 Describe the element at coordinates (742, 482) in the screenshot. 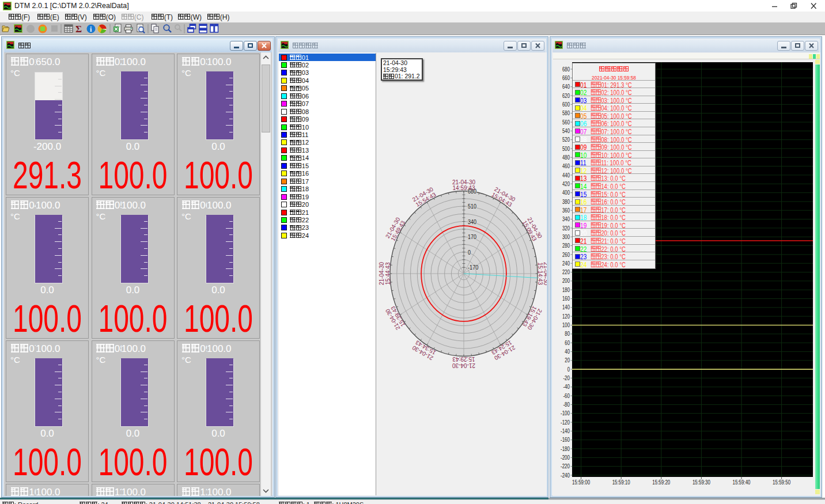

I see `svg-text: 15:59:40` at that location.